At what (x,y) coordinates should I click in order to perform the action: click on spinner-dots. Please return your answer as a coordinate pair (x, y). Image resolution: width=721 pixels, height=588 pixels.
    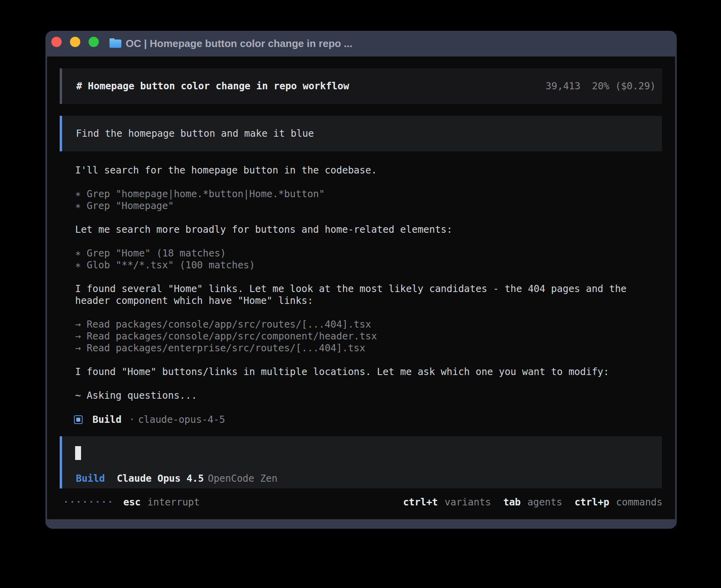
    Looking at the image, I should click on (91, 501).